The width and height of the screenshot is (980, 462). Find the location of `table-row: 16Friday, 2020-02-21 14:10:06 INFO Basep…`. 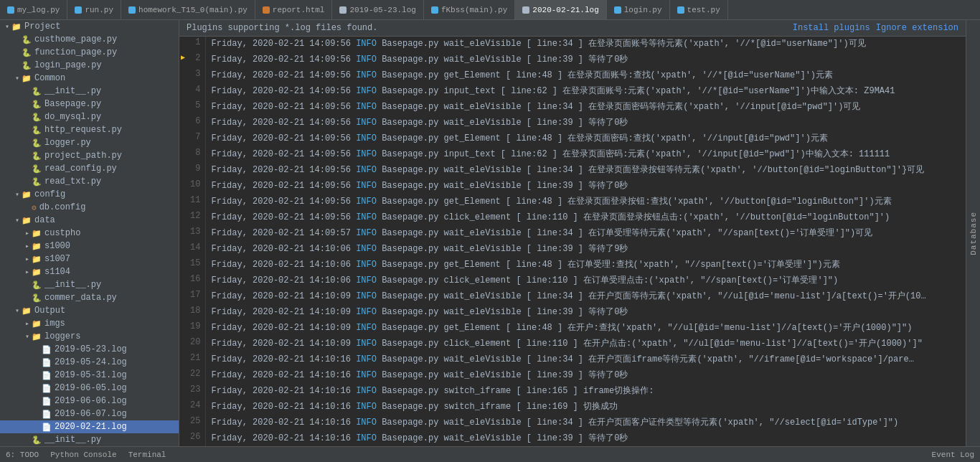

table-row: 16Friday, 2020-02-21 14:10:06 INFO Basep… is located at coordinates (573, 281).